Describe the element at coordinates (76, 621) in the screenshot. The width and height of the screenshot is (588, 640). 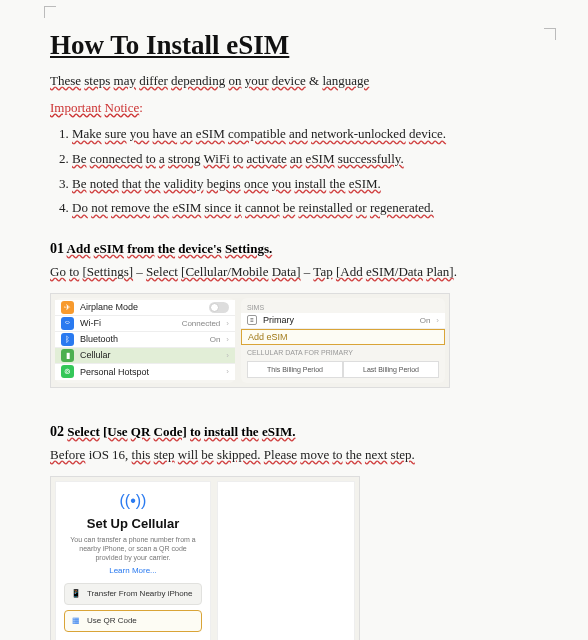
I see `qr-icon: ▦` at that location.